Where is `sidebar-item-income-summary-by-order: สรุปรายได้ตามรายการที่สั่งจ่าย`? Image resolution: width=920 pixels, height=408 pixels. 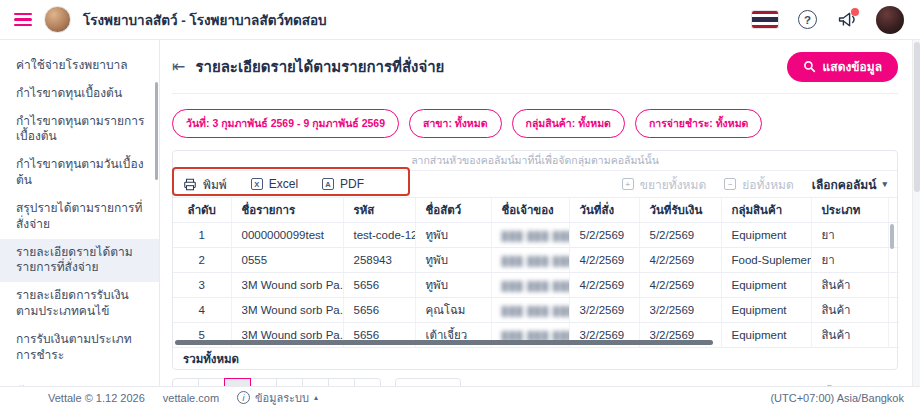
sidebar-item-income-summary-by-order: สรุปรายได้ตามรายการที่สั่งจ่าย is located at coordinates (80, 217).